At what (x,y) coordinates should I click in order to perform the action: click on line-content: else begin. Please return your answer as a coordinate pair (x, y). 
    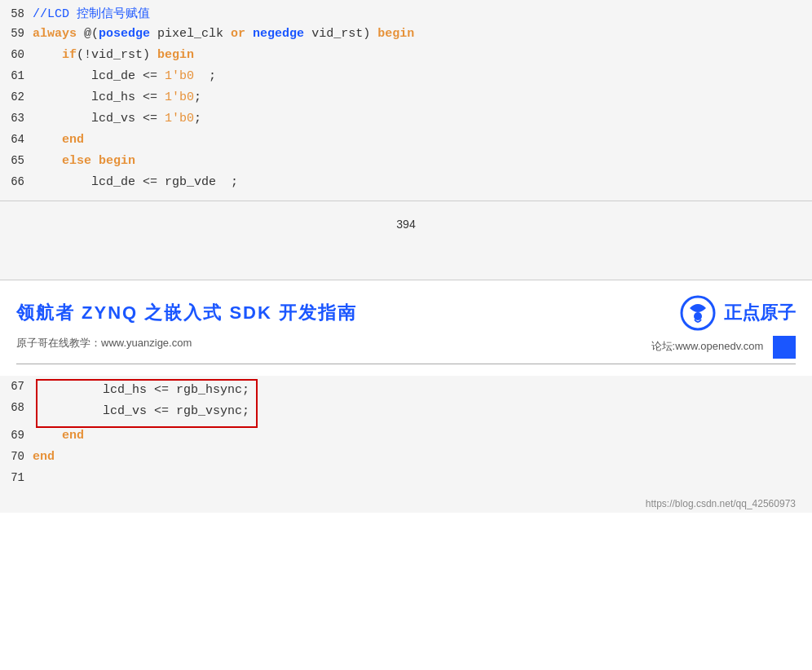
    Looking at the image, I should click on (84, 161).